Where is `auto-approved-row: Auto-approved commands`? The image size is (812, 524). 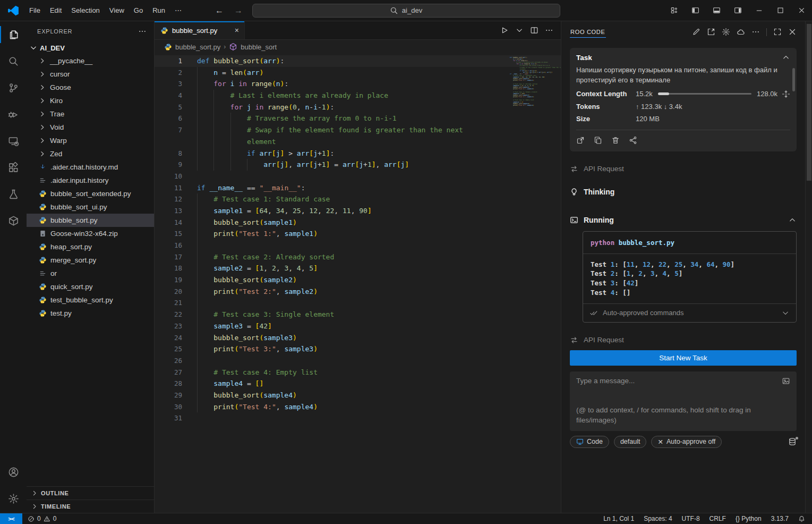 auto-approved-row: Auto-approved commands is located at coordinates (689, 313).